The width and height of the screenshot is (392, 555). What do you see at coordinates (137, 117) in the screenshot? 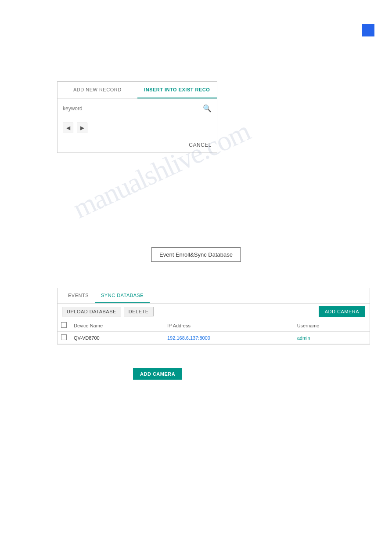
I see `insert-record-dialog: ADD NEW RECORD INSERT INTO EXIST RECO 🔍 …` at bounding box center [137, 117].